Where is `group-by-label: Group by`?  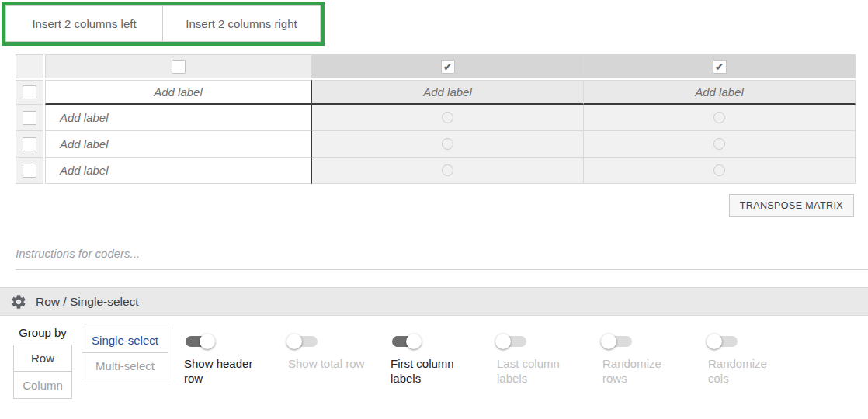 group-by-label: Group by is located at coordinates (43, 332).